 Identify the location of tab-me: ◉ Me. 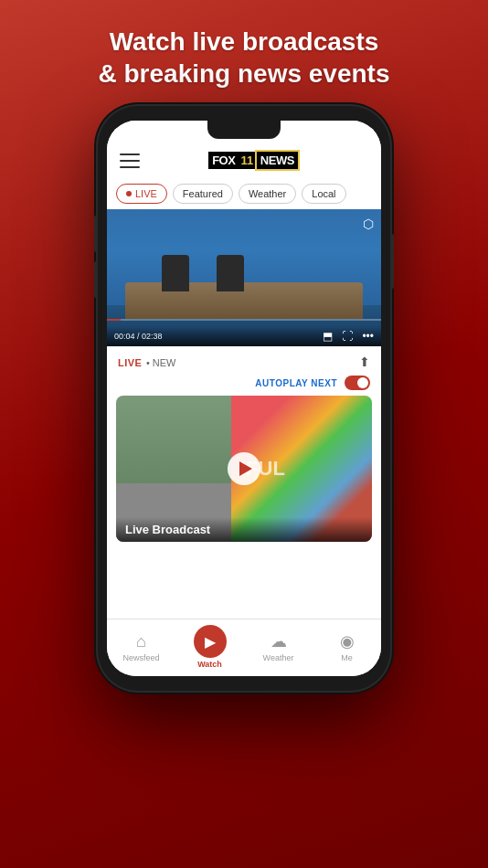
(347, 647).